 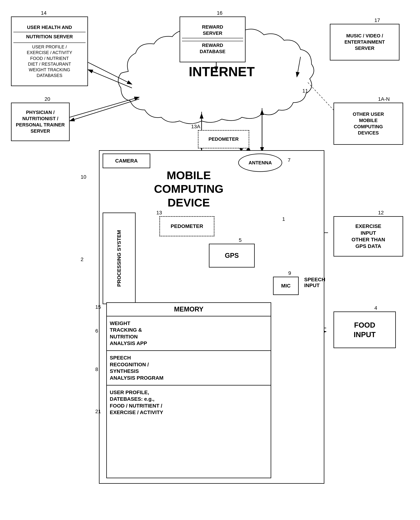 What do you see at coordinates (284, 219) in the screenshot?
I see `ref-1: 1` at bounding box center [284, 219].